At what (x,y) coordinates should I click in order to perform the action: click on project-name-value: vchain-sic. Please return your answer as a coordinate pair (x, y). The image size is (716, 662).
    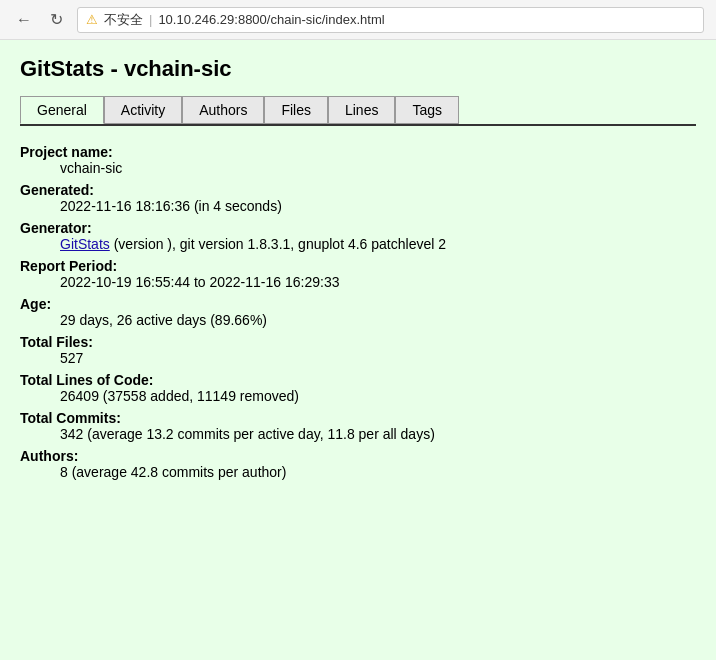
    Looking at the image, I should click on (358, 168).